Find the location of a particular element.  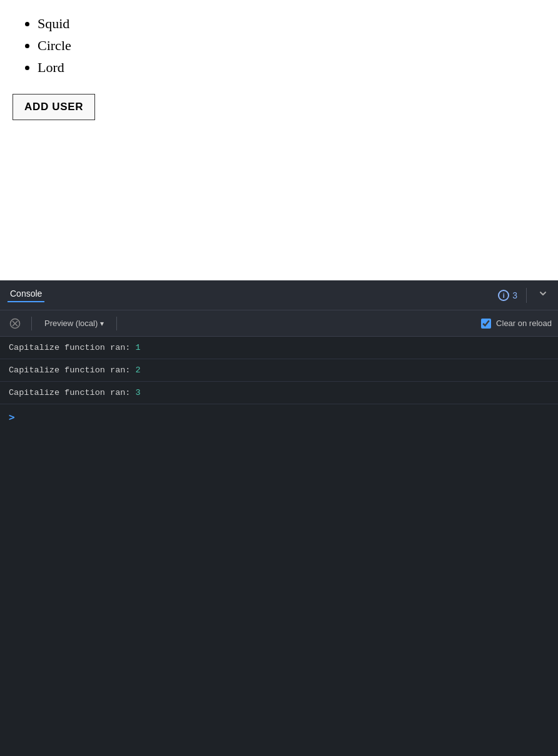

clear-on-reload-checkbox is located at coordinates (486, 324).